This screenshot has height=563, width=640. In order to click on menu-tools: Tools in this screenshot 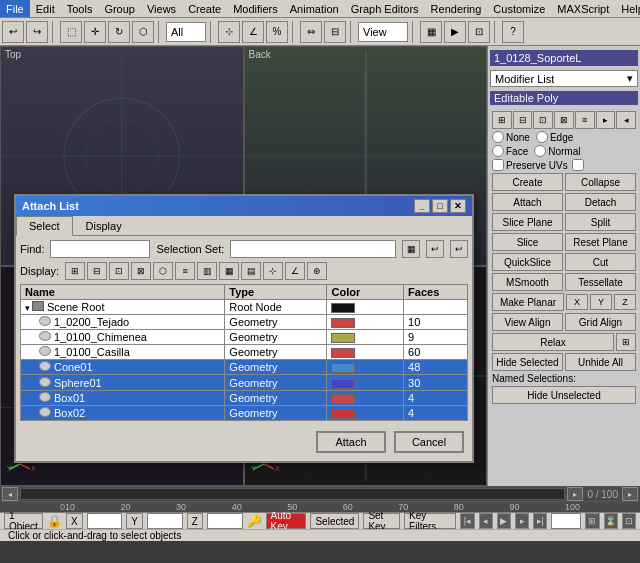, I will do `click(80, 8)`.